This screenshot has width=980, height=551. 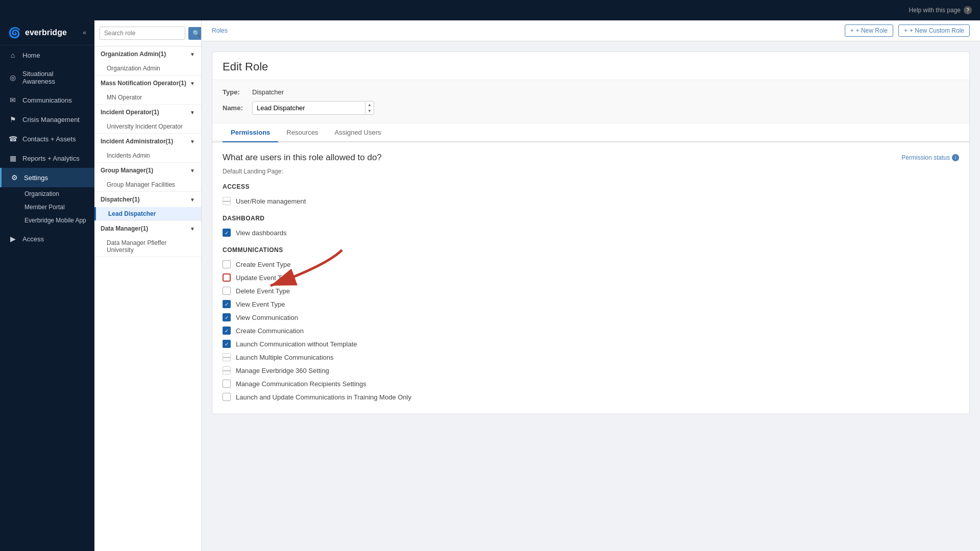 I want to click on sidebar-item-access: ▶ Access, so click(x=47, y=239).